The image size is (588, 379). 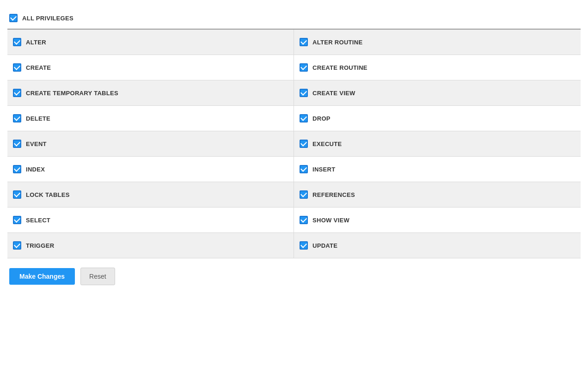 What do you see at coordinates (334, 93) in the screenshot?
I see `privilege-label-right-2: CREATE VIEW` at bounding box center [334, 93].